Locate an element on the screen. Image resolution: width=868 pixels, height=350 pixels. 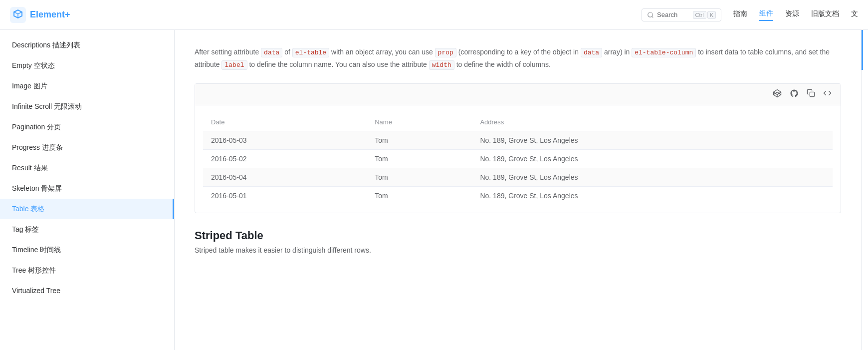
desc-text-array: array) in is located at coordinates (618, 52).